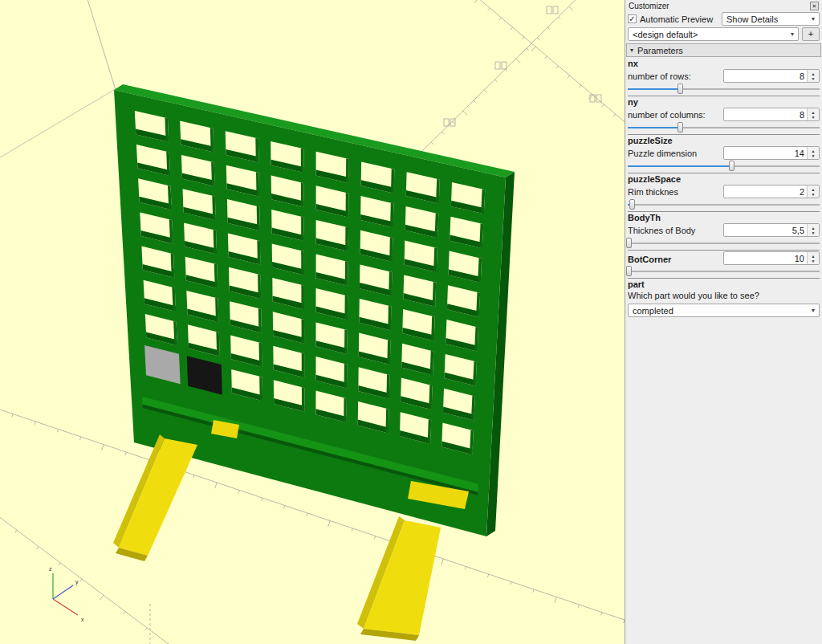 The image size is (822, 644). I want to click on preview-row: ✓ Automatic Preview Show Details ▾, so click(724, 19).